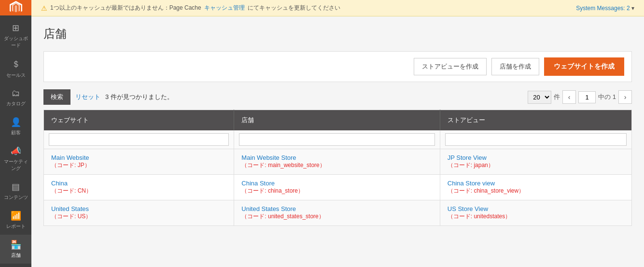 The image size is (644, 267). What do you see at coordinates (536, 191) in the screenshot?
I see `store-view-code: （コード: china_store_view）` at bounding box center [536, 191].